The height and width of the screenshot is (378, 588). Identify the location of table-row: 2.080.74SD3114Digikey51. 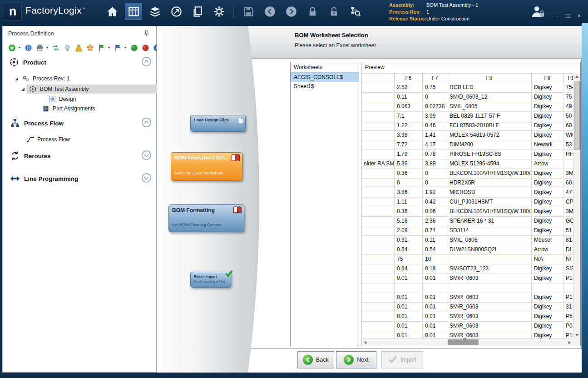
(467, 231).